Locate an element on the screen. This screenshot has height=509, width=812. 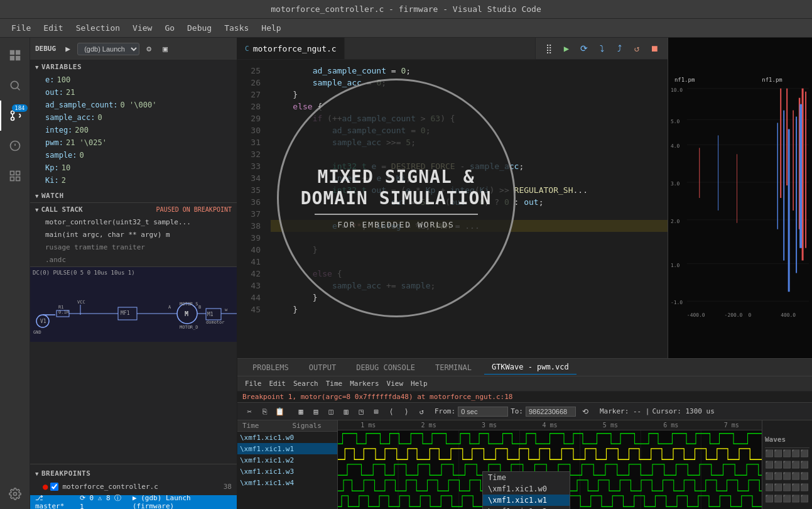
svg-text: MF1 is located at coordinates (126, 313).